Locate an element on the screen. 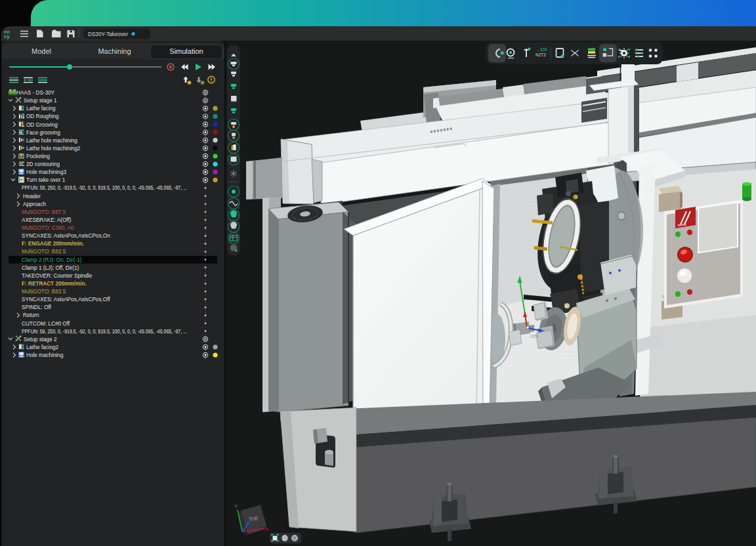 The width and height of the screenshot is (756, 546). svg-text: cy is located at coordinates (7, 37).